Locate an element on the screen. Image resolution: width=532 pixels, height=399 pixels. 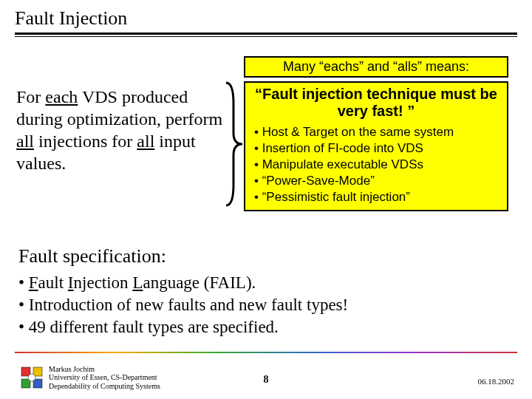
callout-top-text: Many “eachs” and “alls” means: is located at coordinates (376, 66).